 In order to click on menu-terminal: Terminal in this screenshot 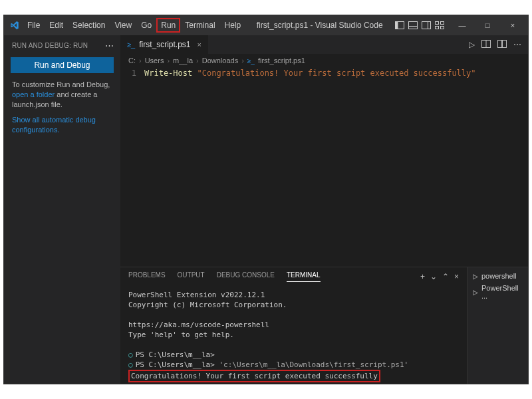, I will do `click(200, 25)`.